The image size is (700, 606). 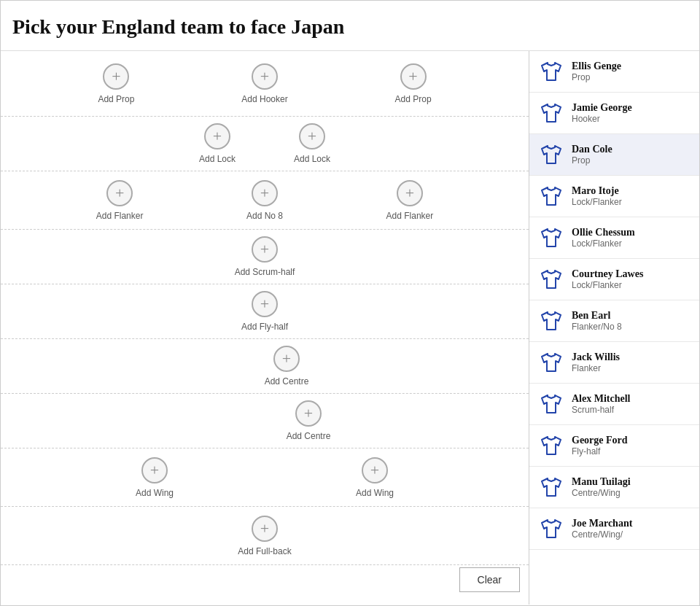 I want to click on player-name: George Ford, so click(x=631, y=440).